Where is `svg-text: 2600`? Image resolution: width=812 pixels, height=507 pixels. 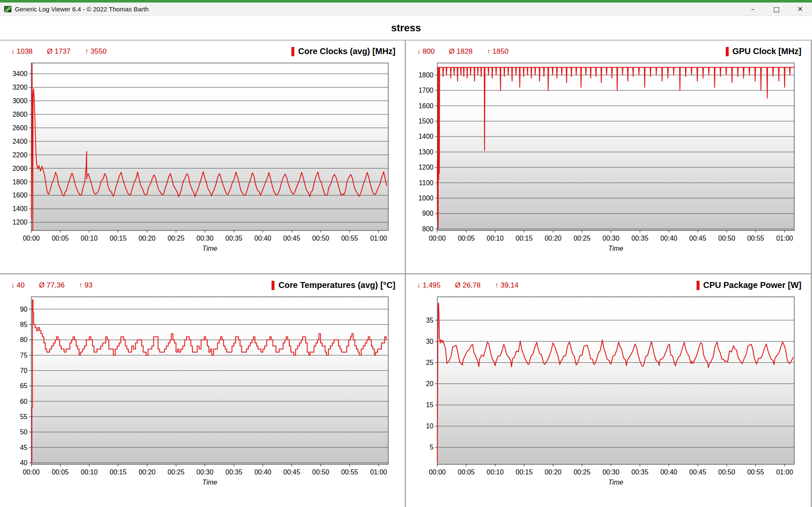 svg-text: 2600 is located at coordinates (20, 128).